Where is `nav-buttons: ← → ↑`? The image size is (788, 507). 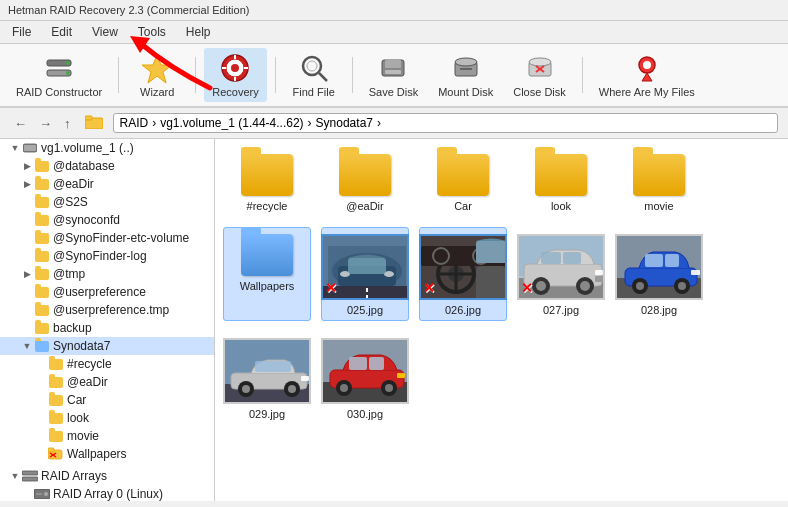
nav-buttons: ← → ↑ is located at coordinates (42, 124).